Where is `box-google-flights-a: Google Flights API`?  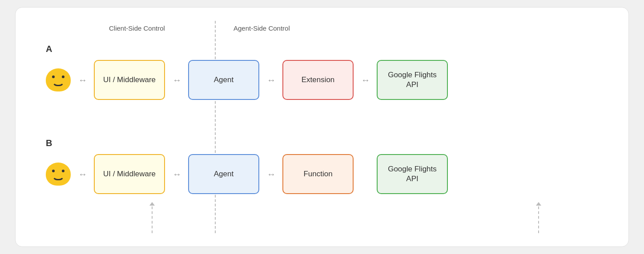 box-google-flights-a: Google Flights API is located at coordinates (412, 80).